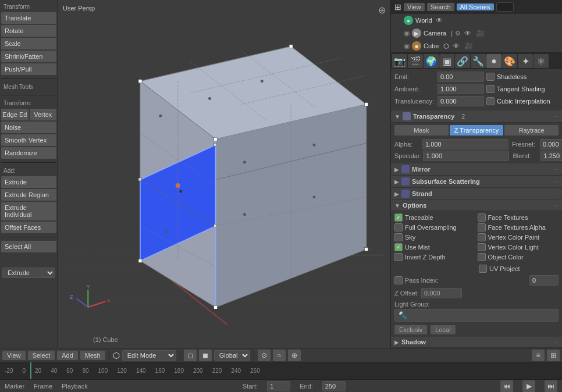  I want to click on select-all-button: Select All, so click(29, 247).